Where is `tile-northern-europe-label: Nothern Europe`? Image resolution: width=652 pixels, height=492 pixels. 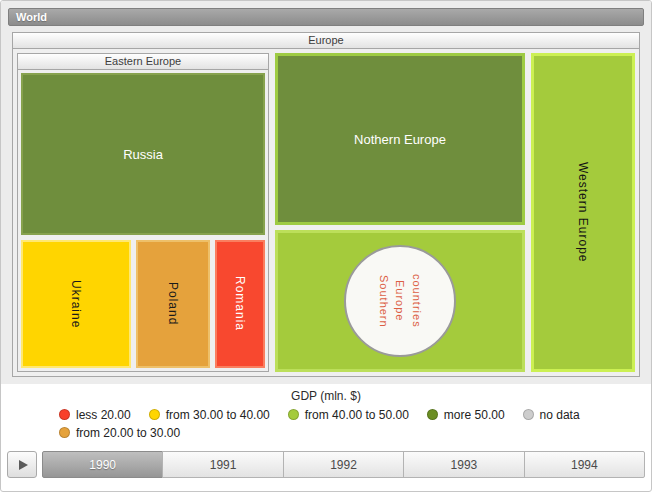
tile-northern-europe-label: Nothern Europe is located at coordinates (400, 140).